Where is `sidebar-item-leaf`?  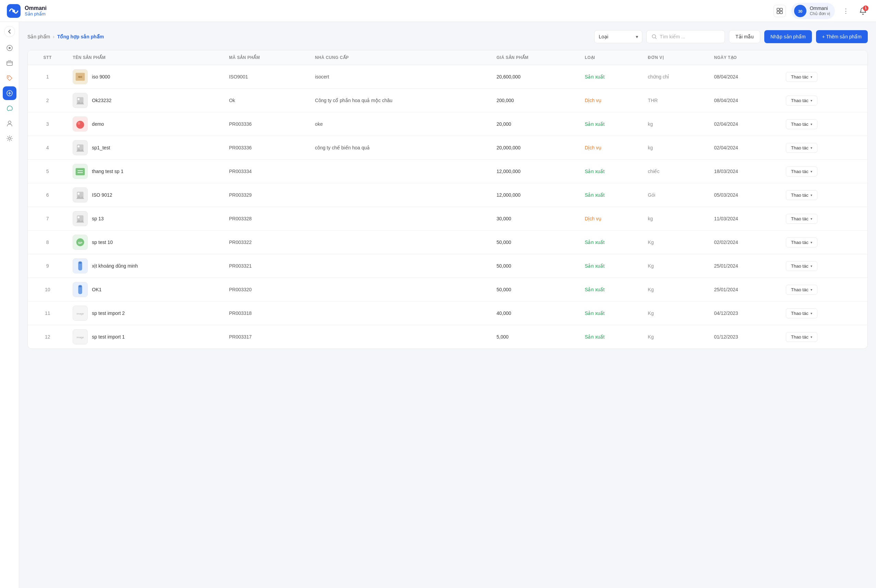
sidebar-item-leaf is located at coordinates (10, 108).